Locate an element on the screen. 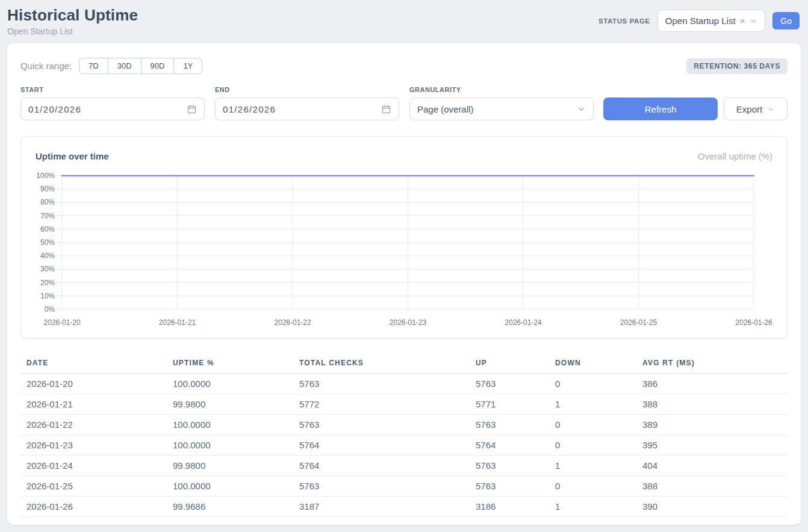 The width and height of the screenshot is (808, 532). table-cell: 389 is located at coordinates (712, 425).